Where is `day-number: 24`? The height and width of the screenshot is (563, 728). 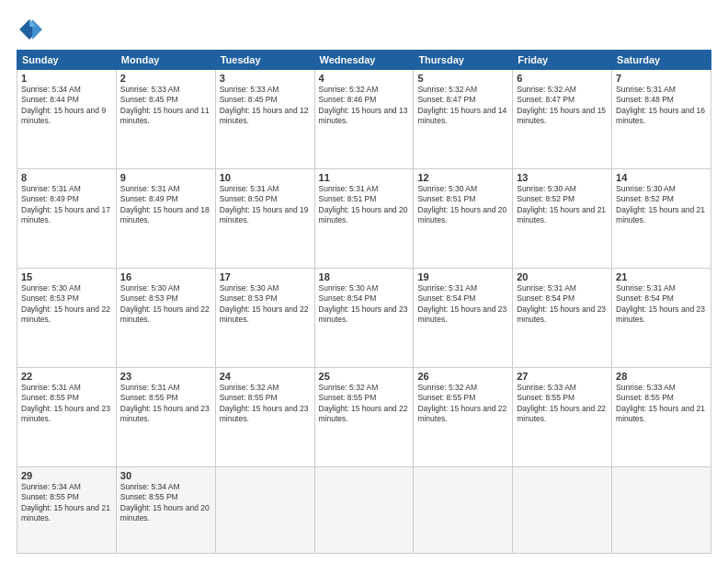 day-number: 24 is located at coordinates (265, 376).